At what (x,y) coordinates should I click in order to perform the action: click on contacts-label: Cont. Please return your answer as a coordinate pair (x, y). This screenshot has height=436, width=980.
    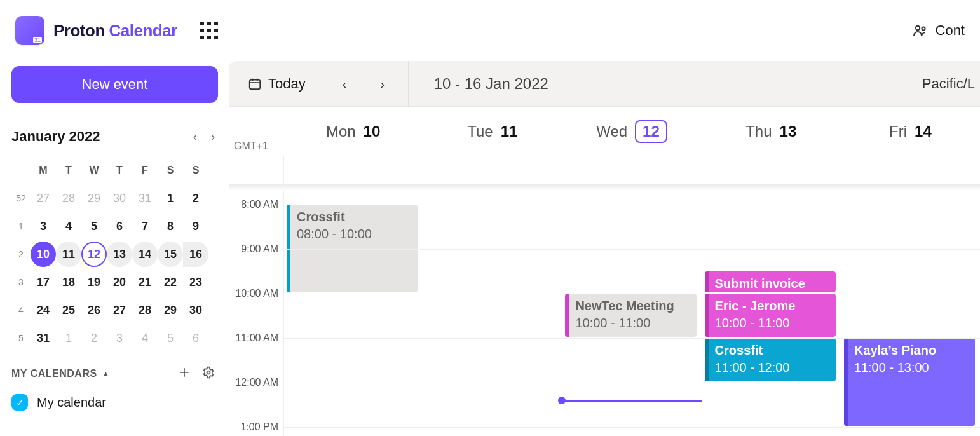
    Looking at the image, I should click on (950, 31).